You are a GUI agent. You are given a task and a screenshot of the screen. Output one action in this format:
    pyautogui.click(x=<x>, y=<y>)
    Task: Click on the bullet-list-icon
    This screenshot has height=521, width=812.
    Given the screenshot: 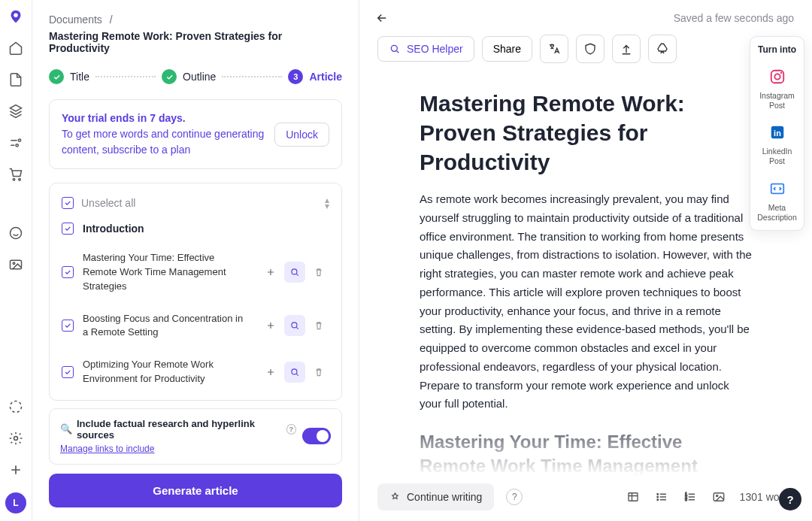 What is the action you would take?
    pyautogui.click(x=662, y=497)
    